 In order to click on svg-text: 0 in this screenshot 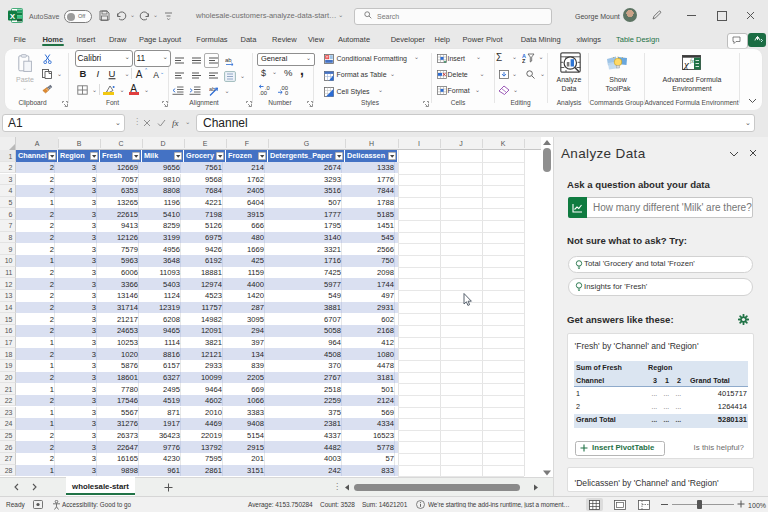, I will do `click(286, 92)`.